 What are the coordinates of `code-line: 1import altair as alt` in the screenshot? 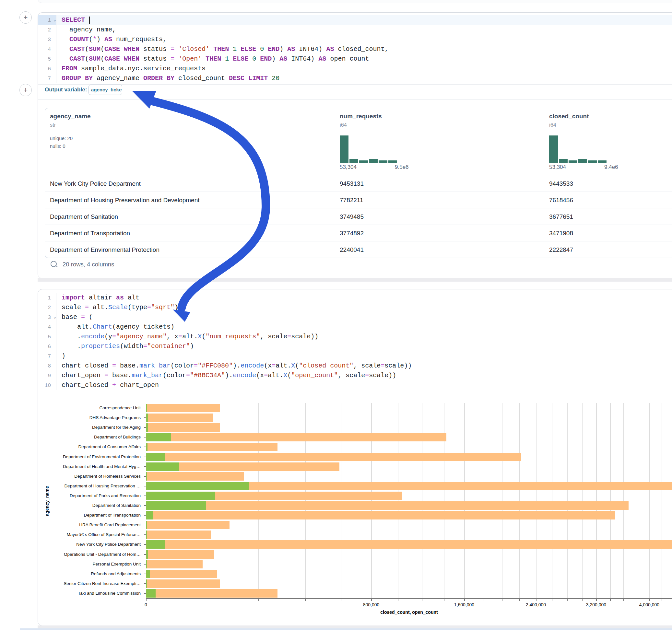 It's located at (355, 298).